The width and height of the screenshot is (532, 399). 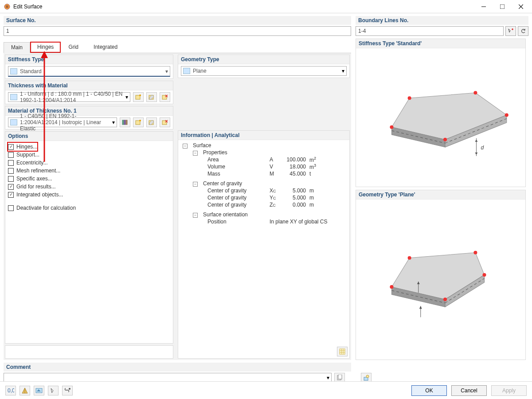 What do you see at coordinates (441, 195) in the screenshot?
I see `preview-geometry-label: Geometry Type 'Plane'` at bounding box center [441, 195].